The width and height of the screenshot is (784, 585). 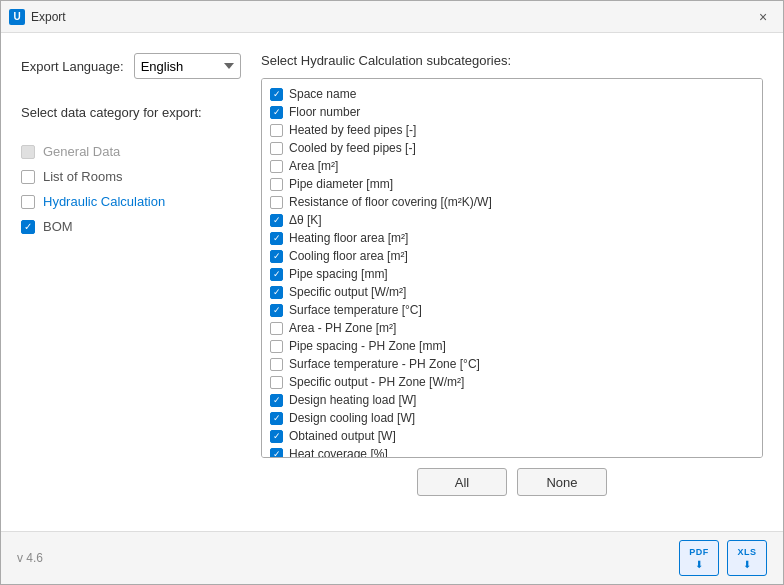 I want to click on subcategory-item: Design cooling load [W], so click(x=512, y=418).